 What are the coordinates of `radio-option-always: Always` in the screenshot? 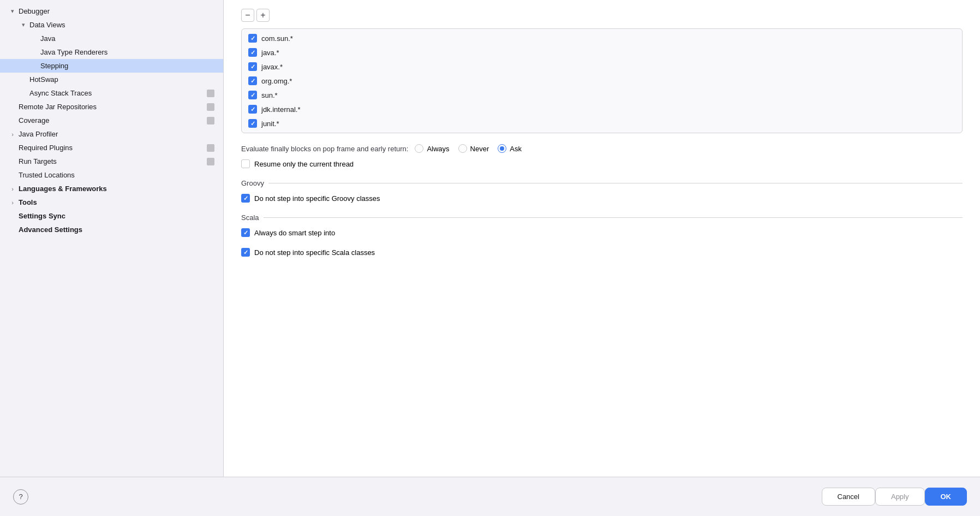 It's located at (432, 149).